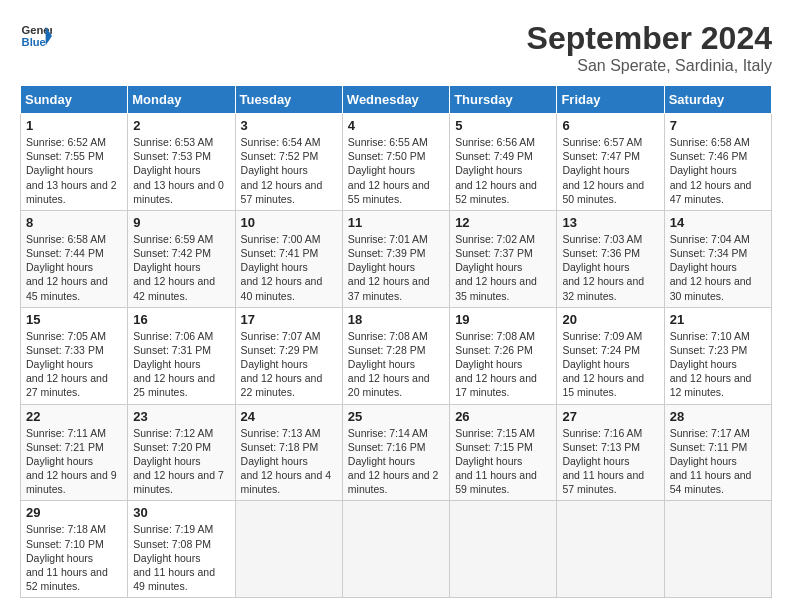 This screenshot has height=612, width=792. Describe the element at coordinates (181, 170) in the screenshot. I see `day-info: Sunrise: 6:53 AM Sunset: 7:53 PM Dayligh…` at that location.